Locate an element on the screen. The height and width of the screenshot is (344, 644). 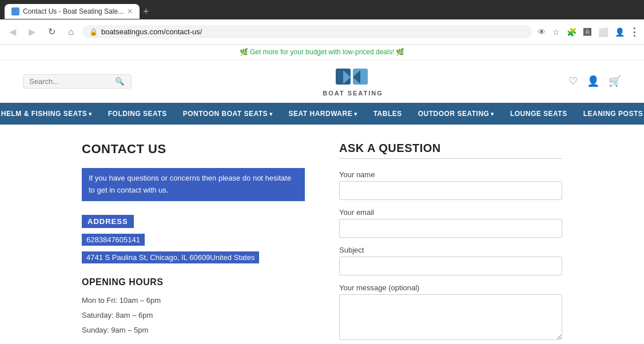
active-tab: Contact Us - Boat Seating Sale... ✕ is located at coordinates (72, 11).